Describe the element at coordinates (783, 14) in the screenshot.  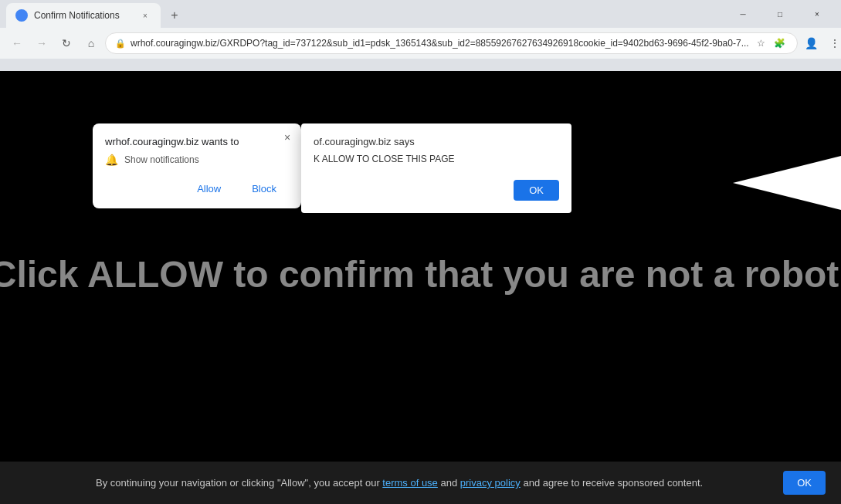
I see `window-controls: ─ □ ×` at that location.